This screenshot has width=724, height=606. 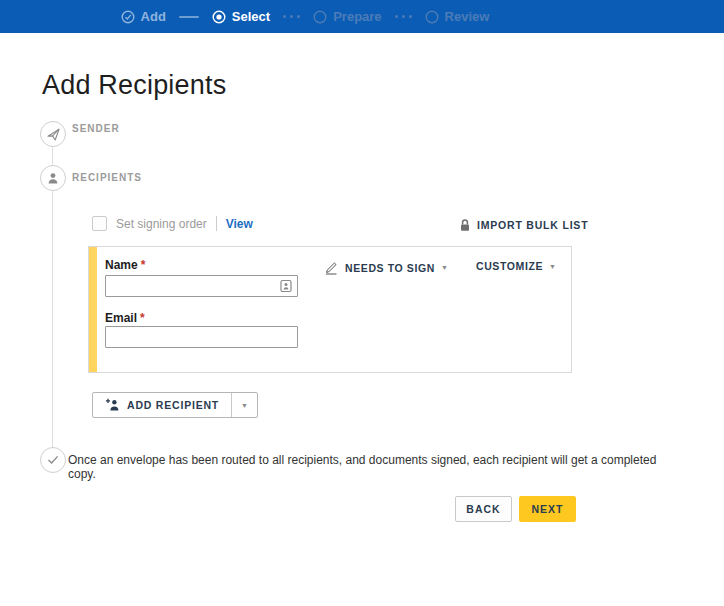 What do you see at coordinates (189, 17) in the screenshot?
I see `step-separator-line` at bounding box center [189, 17].